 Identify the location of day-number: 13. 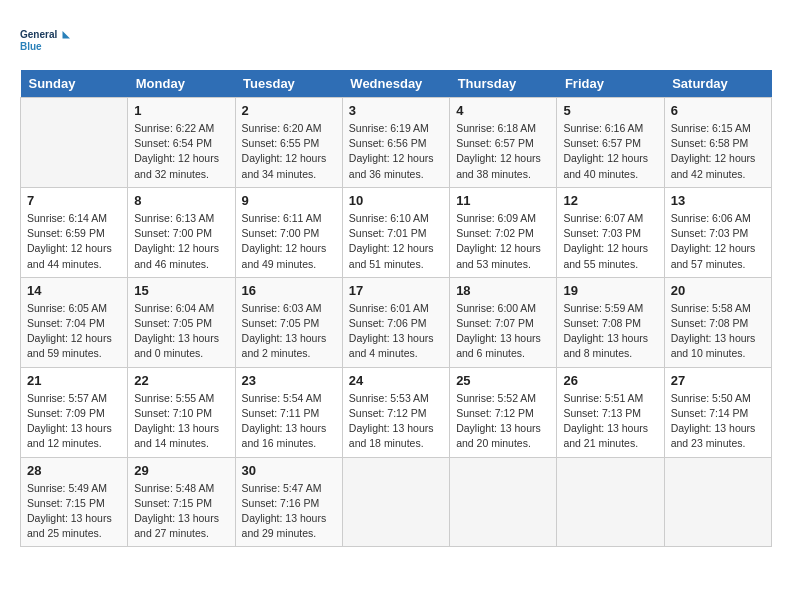
(718, 200).